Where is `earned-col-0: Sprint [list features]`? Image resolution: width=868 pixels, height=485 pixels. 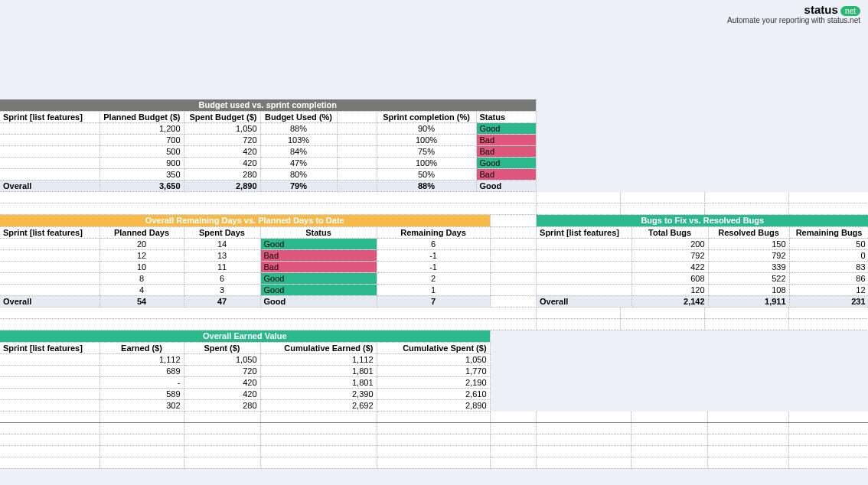 earned-col-0: Sprint [list features] is located at coordinates (50, 347).